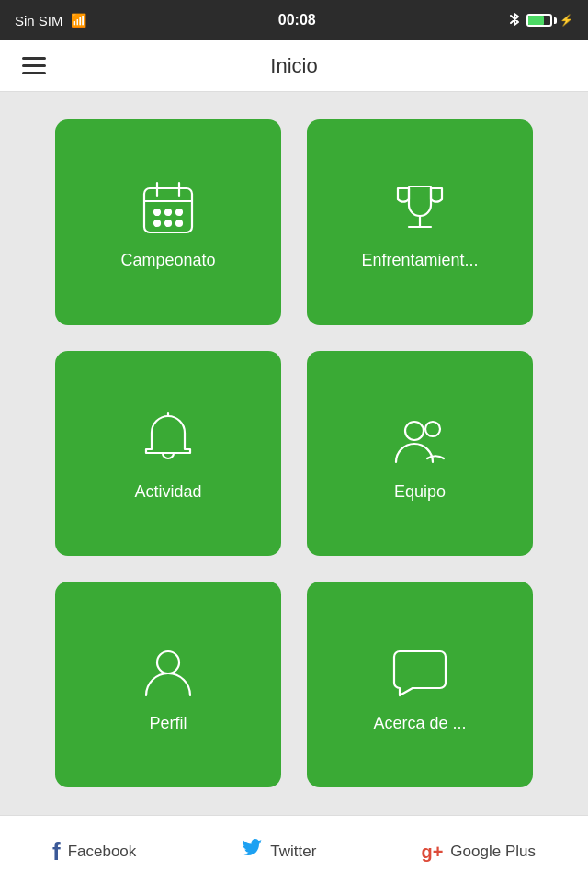 The image size is (588, 882). What do you see at coordinates (294, 66) in the screenshot?
I see `page-title: Inicio` at bounding box center [294, 66].